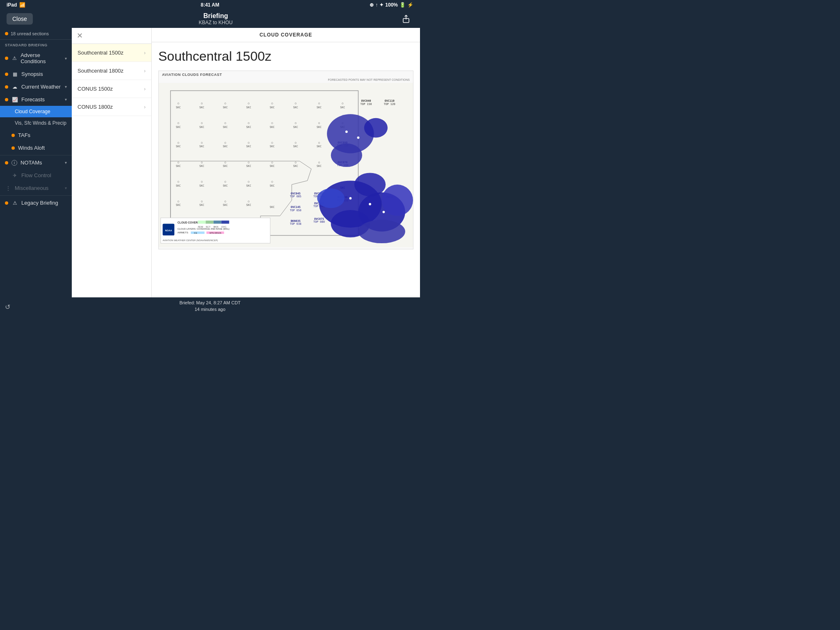 This screenshot has width=840, height=630. I want to click on share-button, so click(406, 19).